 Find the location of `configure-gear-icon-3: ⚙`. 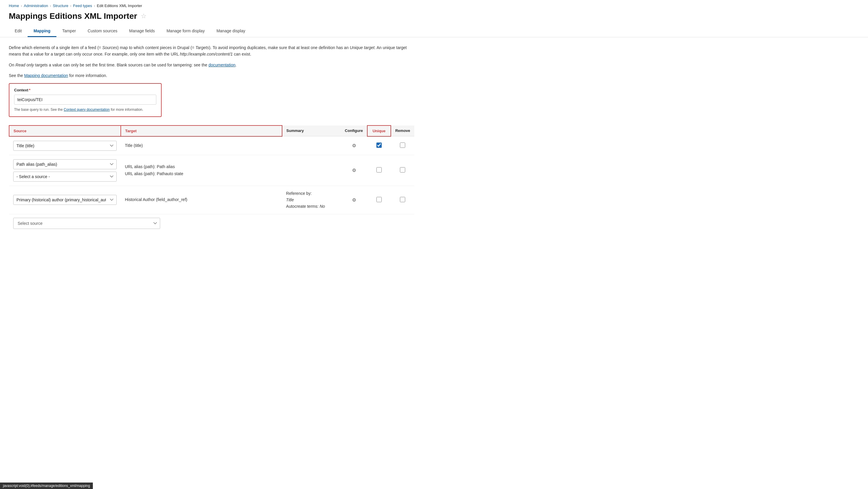

configure-gear-icon-3: ⚙ is located at coordinates (354, 200).